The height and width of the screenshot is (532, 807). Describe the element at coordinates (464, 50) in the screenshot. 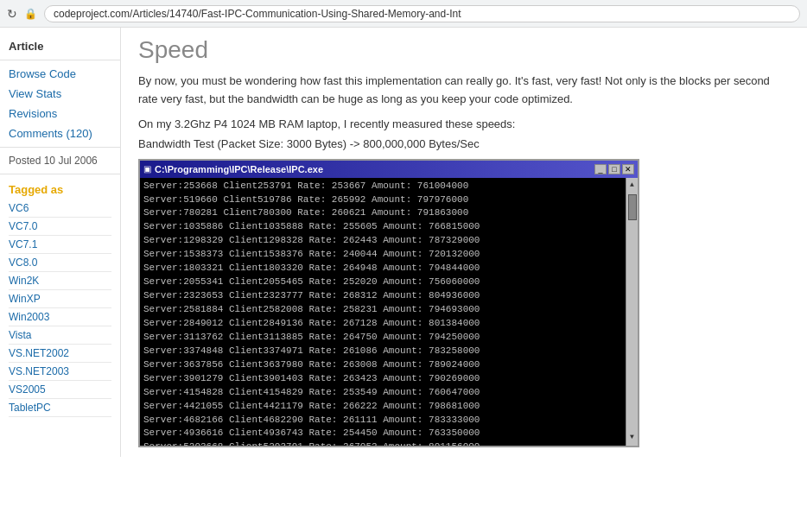

I see `section-title: Speed` at that location.